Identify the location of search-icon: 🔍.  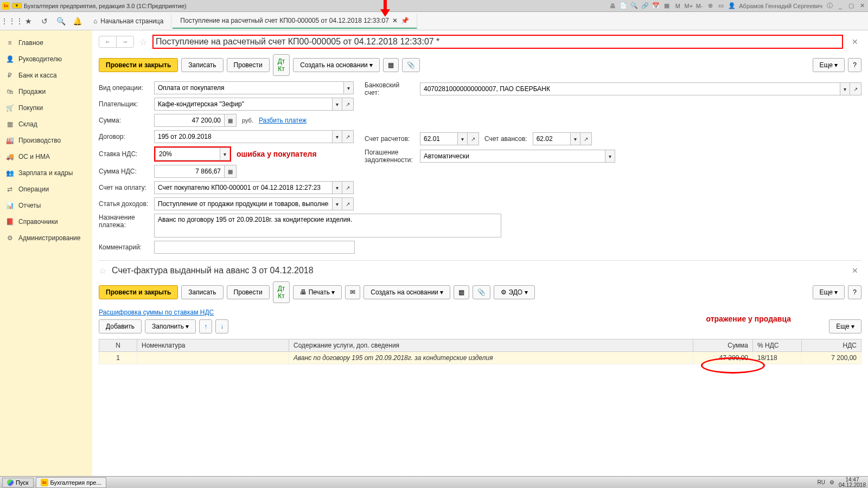
(634, 6).